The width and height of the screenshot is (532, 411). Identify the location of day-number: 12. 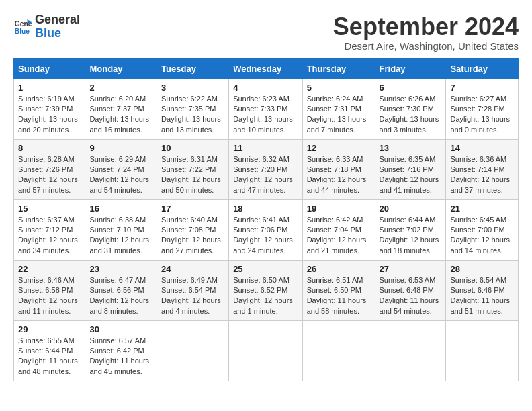
(339, 148).